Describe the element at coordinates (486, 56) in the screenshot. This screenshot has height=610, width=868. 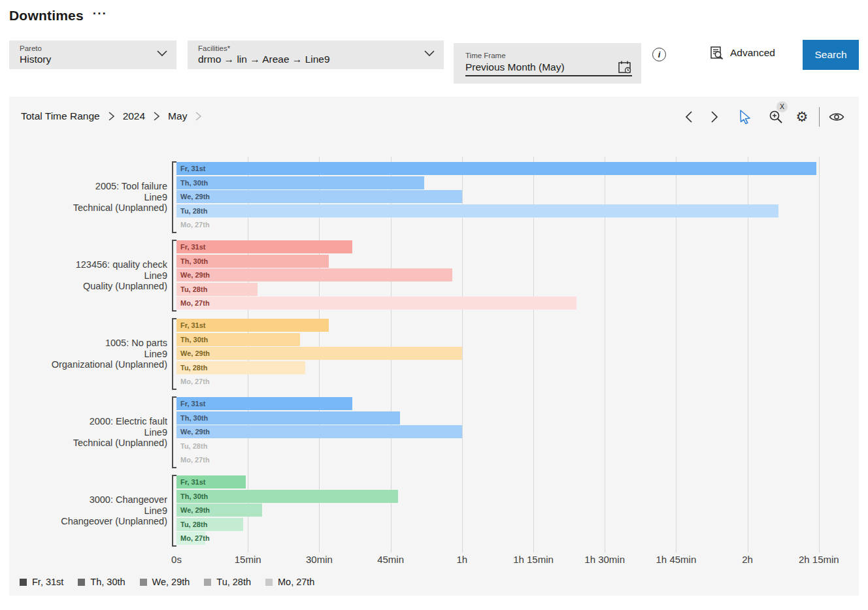
I see `timeframe-label: Time Frame` at that location.